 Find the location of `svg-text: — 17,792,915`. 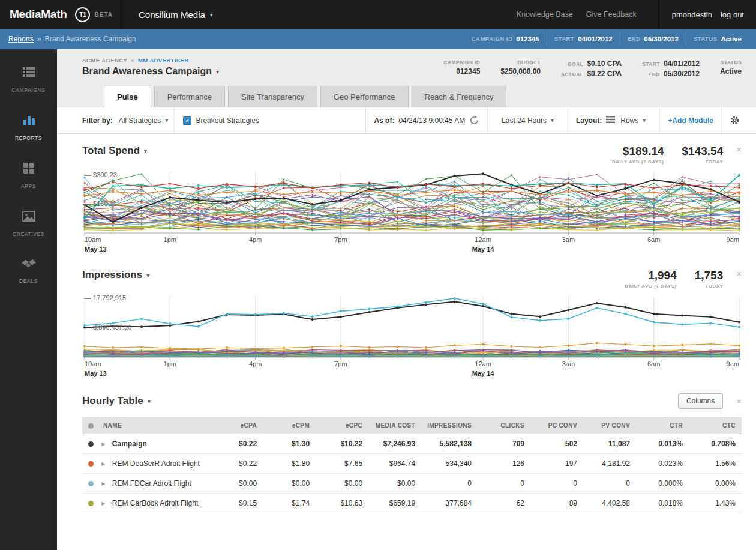

svg-text: — 17,792,915 is located at coordinates (106, 298).